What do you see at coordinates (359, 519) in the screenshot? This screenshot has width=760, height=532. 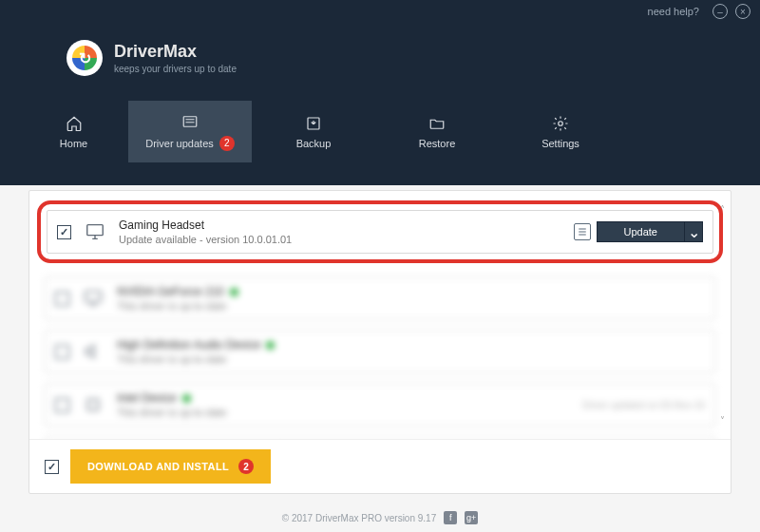 I see `copyright-text: © 2017 DriverMax PRO version 9.17` at bounding box center [359, 519].